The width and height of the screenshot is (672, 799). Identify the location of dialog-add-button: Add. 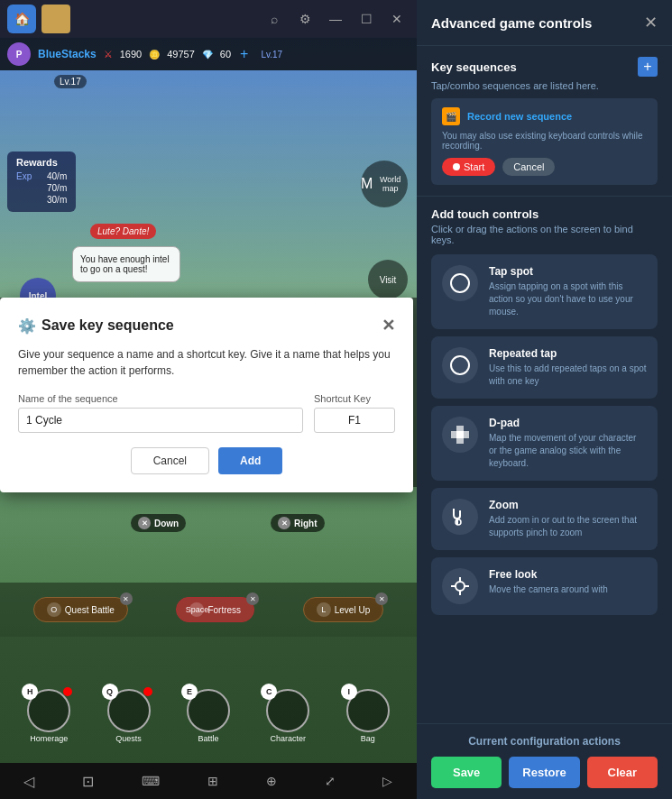
(251, 461).